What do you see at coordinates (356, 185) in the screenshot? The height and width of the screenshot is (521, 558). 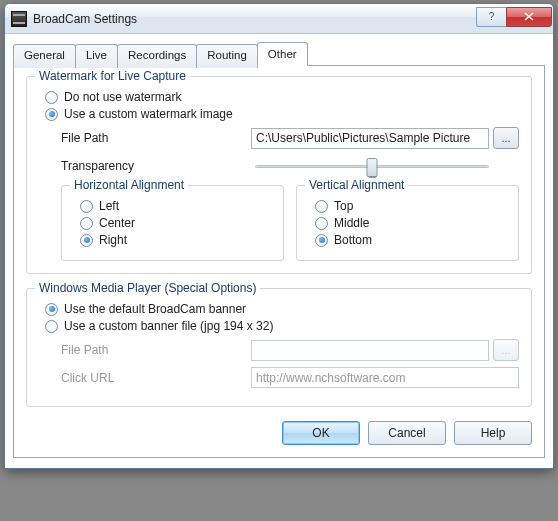 I see `valign-title: Vertical Alignment` at bounding box center [356, 185].